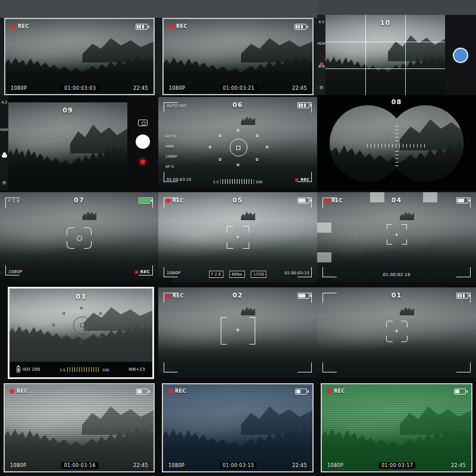 The height and width of the screenshot is (476, 476). Describe the element at coordinates (396, 7) in the screenshot. I see `camera-top-strip` at that location.